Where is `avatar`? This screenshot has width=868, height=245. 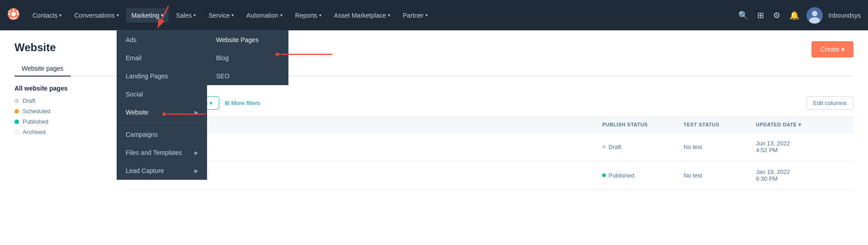 avatar is located at coordinates (815, 15).